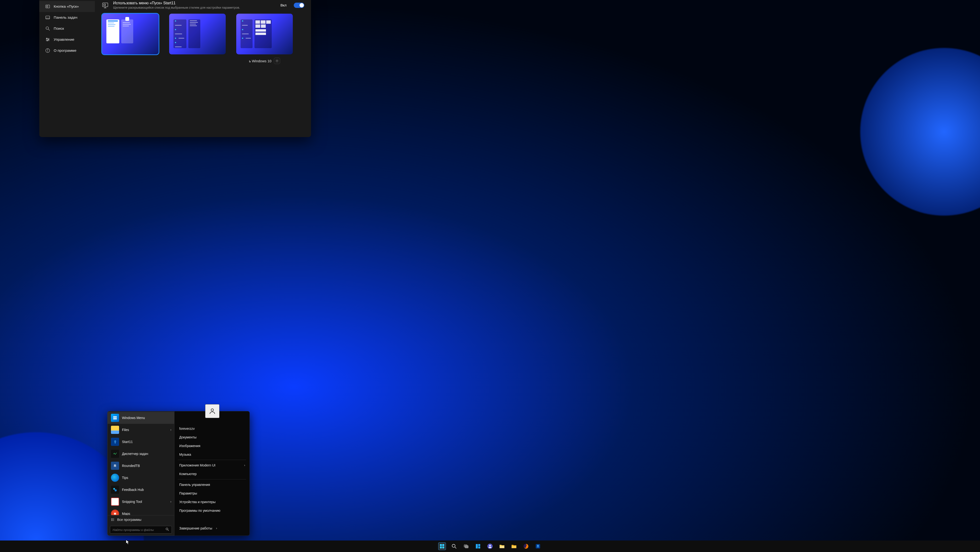 Image resolution: width=980 pixels, height=552 pixels. Describe the element at coordinates (141, 442) in the screenshot. I see `app-start11: ⇧ Start11` at that location.